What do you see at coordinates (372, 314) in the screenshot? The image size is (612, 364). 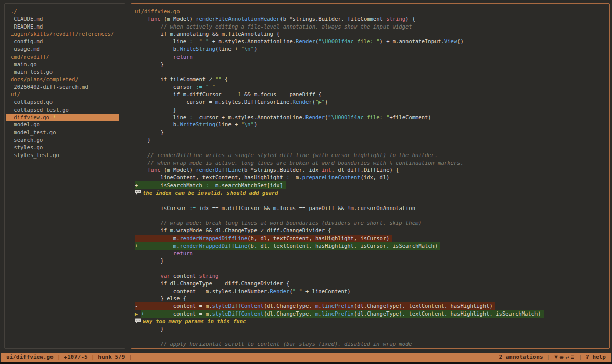 I see `diff-line-add: ▶ + content = m.styleDiffContent(dl.Chan…` at bounding box center [372, 314].